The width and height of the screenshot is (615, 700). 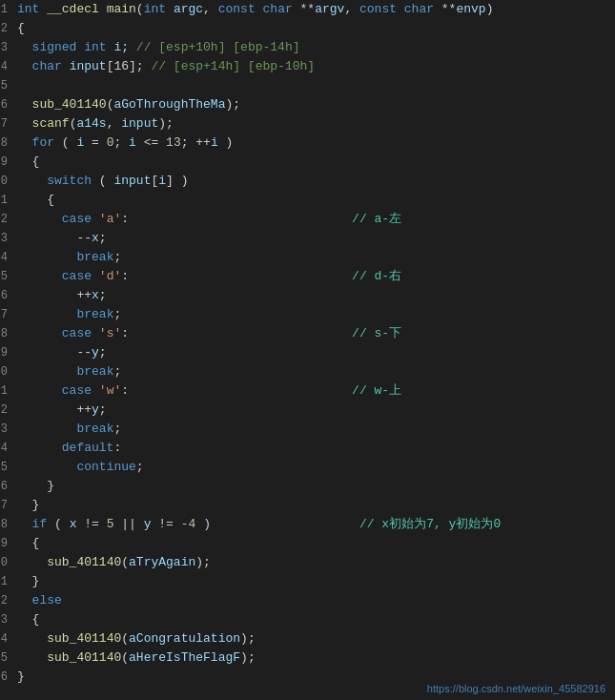 What do you see at coordinates (315, 86) in the screenshot?
I see `line-content` at bounding box center [315, 86].